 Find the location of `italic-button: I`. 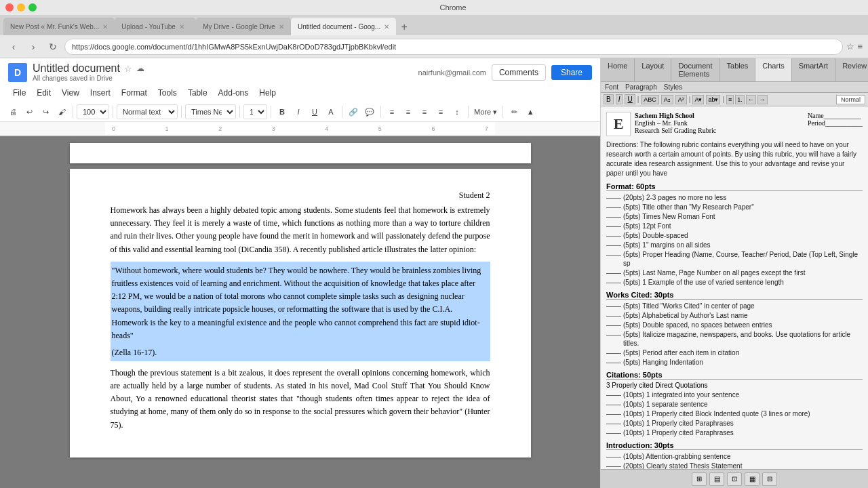

italic-button: I is located at coordinates (298, 112).